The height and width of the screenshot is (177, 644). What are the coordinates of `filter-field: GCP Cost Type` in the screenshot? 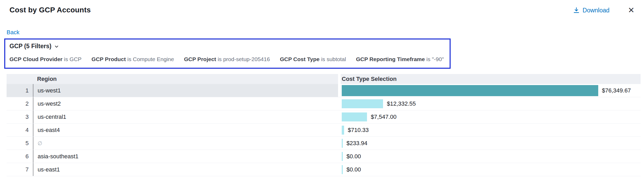 It's located at (300, 59).